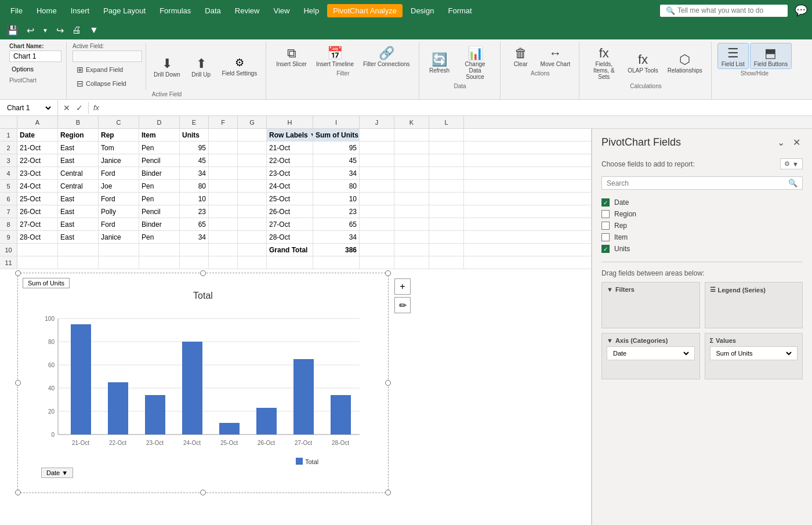  What do you see at coordinates (119, 224) in the screenshot?
I see `cell-c8: Ford` at bounding box center [119, 224].